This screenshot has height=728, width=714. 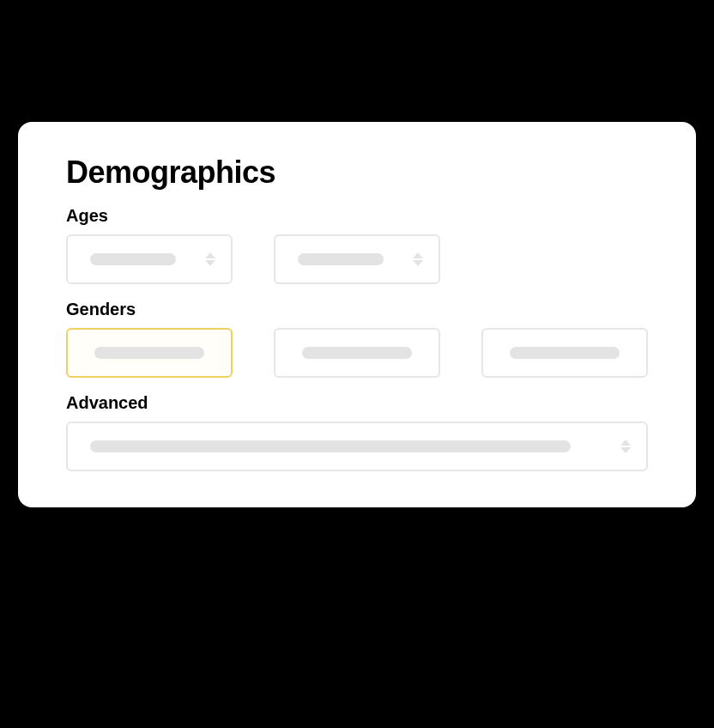 What do you see at coordinates (565, 353) in the screenshot?
I see `gender-option-3-label` at bounding box center [565, 353].